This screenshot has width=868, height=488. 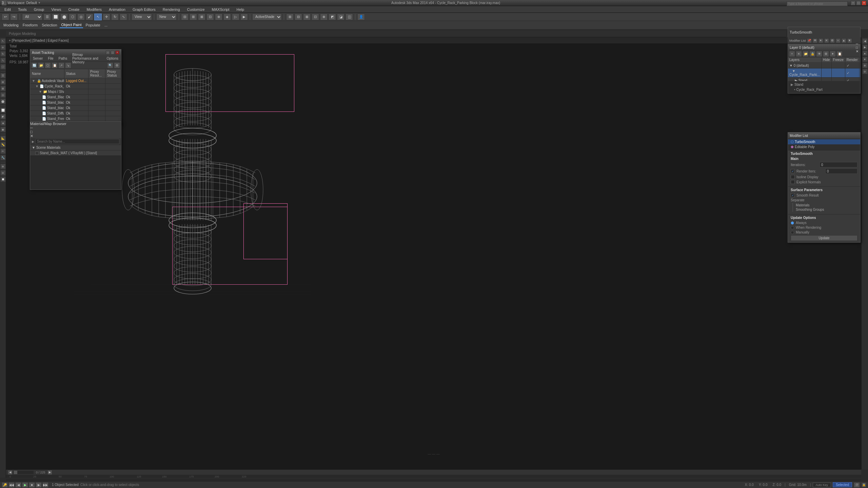 I want to click on layers-tb-1: +, so click(x=792, y=54).